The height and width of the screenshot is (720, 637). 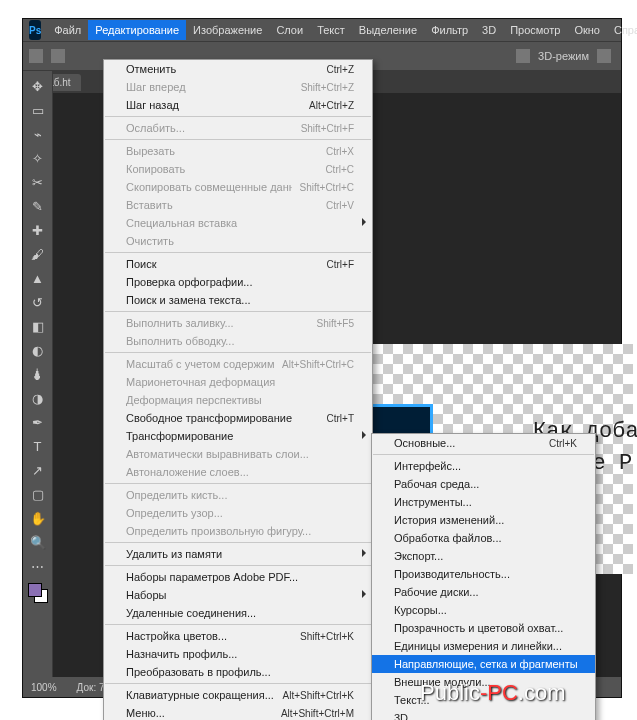 What do you see at coordinates (38, 254) in the screenshot?
I see `brush-tool-icon: 🖌` at bounding box center [38, 254].